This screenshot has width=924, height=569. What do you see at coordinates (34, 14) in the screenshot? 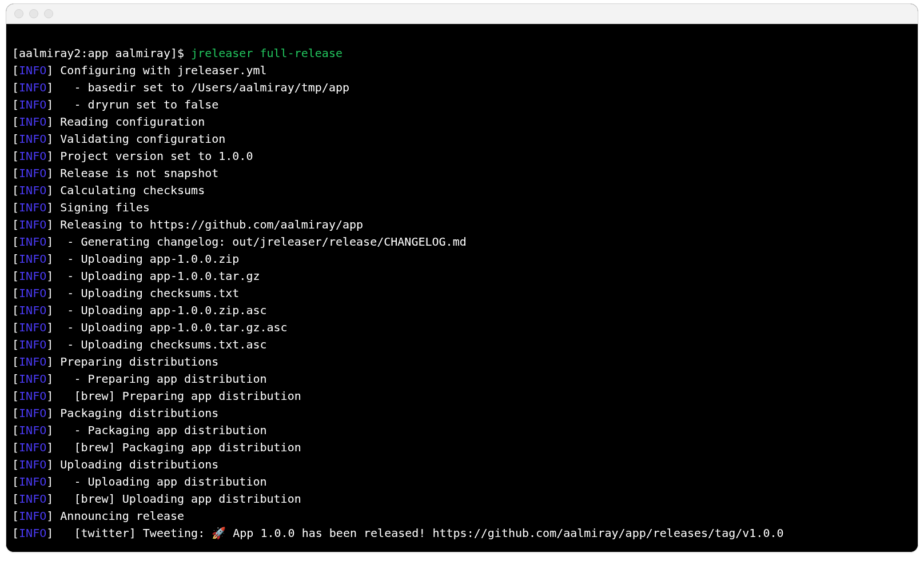
I see `window-minimize-button` at bounding box center [34, 14].